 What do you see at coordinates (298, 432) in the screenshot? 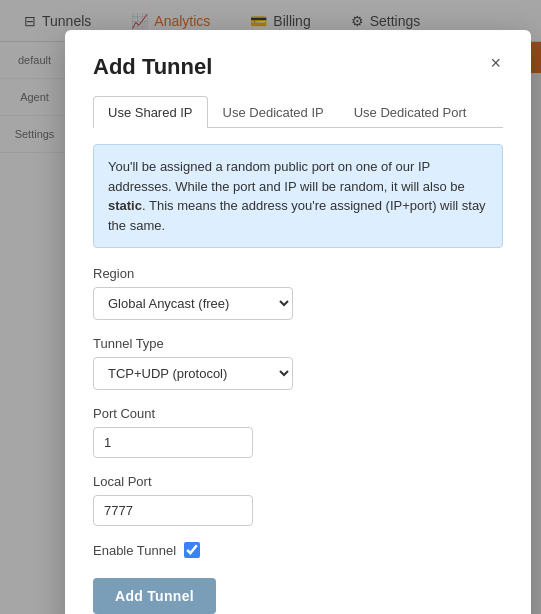
I see `port-count-group: Port Count` at bounding box center [298, 432].